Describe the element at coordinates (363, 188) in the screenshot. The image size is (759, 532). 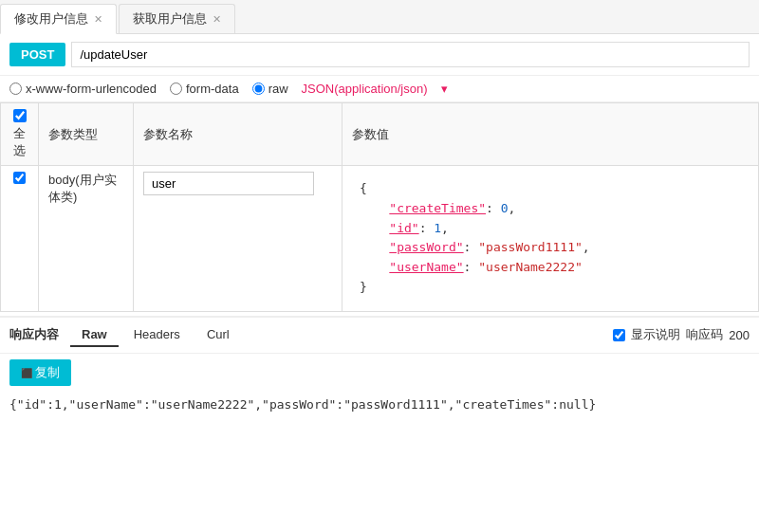
I see `json-open-brace: {` at that location.